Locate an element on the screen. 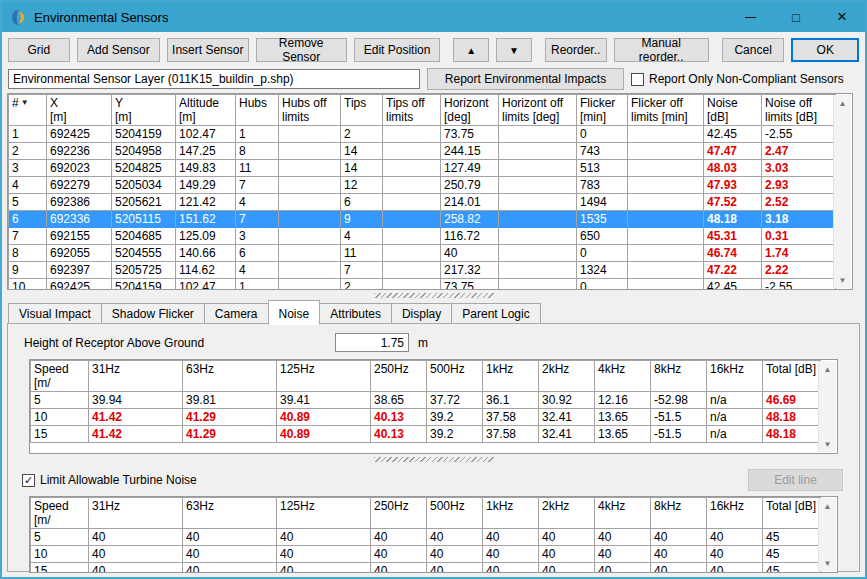 The image size is (867, 579). scrollbar-up-icon: ▲ is located at coordinates (828, 506).